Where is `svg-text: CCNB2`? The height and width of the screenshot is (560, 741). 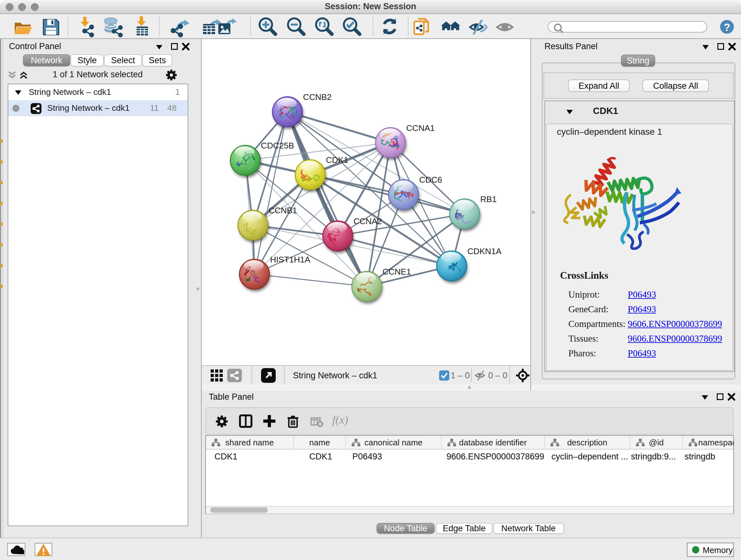 svg-text: CCNB2 is located at coordinates (318, 97).